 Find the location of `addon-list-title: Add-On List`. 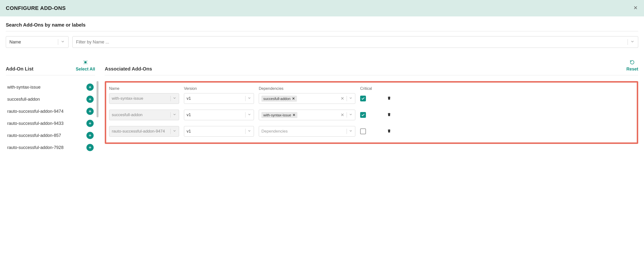

addon-list-title: Add-On List is located at coordinates (20, 69).